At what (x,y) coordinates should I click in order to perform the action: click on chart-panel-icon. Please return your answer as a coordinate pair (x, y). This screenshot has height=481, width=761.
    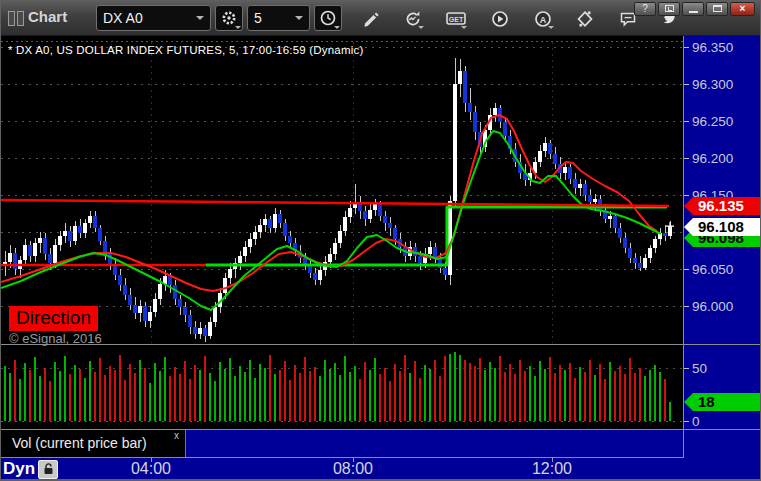
    Looking at the image, I should click on (16, 18).